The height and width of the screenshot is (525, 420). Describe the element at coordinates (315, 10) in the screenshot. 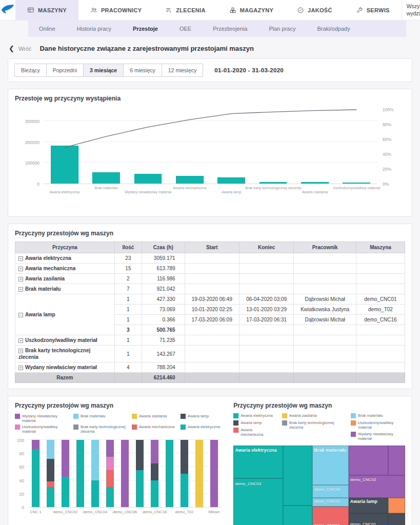

I see `menu-item-jakosc: JAKOŚĆ` at that location.